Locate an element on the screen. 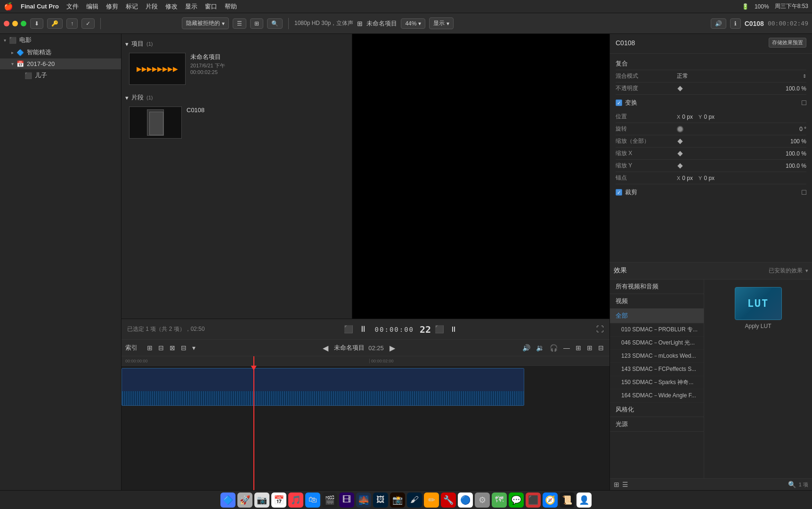 The height and width of the screenshot is (509, 812). menu-help: 帮助 is located at coordinates (231, 7).